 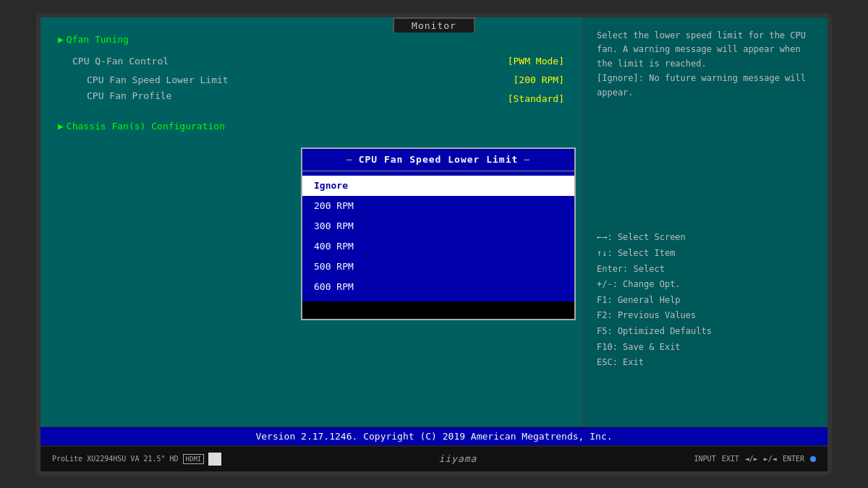 What do you see at coordinates (434, 458) in the screenshot?
I see `monitor-bottom-bar: ProLite XU2294HSU VA 21.5" HD HDMI iiyam…` at bounding box center [434, 458].